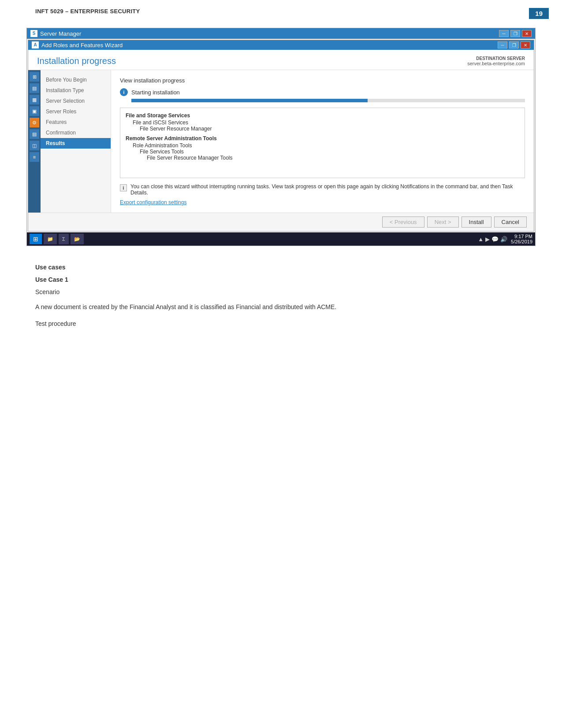  Describe the element at coordinates (56, 143) in the screenshot. I see `nav-label-results: Results` at that location.